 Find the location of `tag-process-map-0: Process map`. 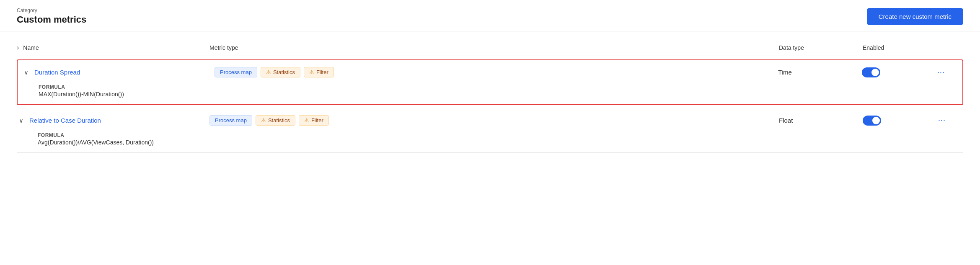

tag-process-map-0: Process map is located at coordinates (236, 72).